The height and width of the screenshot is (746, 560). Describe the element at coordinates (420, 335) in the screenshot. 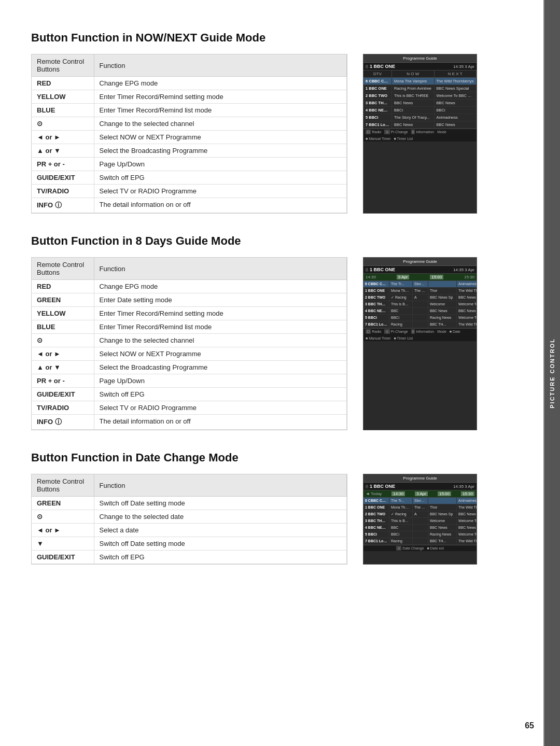

I see `epg-footer-2: □ Radio ○ Pr.Change i Information Mode ■…` at that location.